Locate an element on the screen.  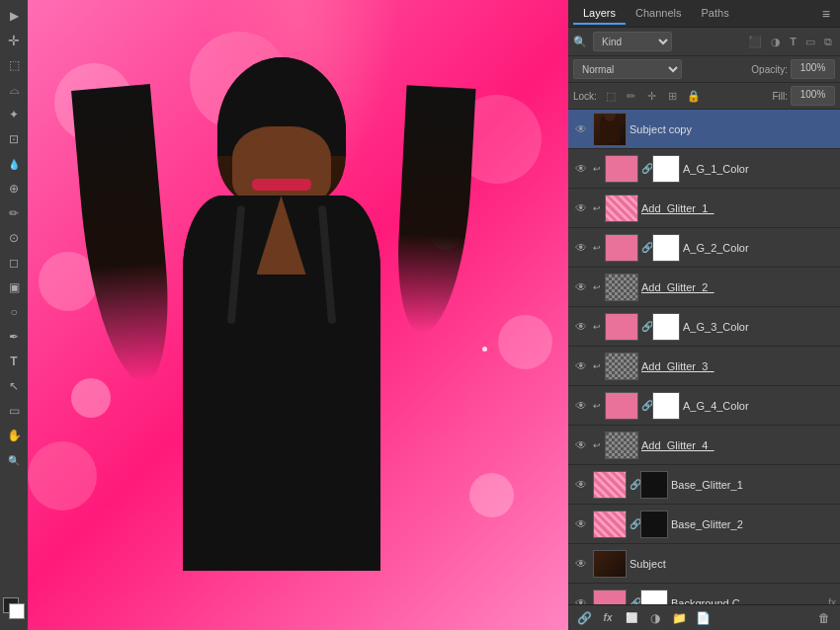
filter-shape-icon: ▭ is located at coordinates (810, 41).